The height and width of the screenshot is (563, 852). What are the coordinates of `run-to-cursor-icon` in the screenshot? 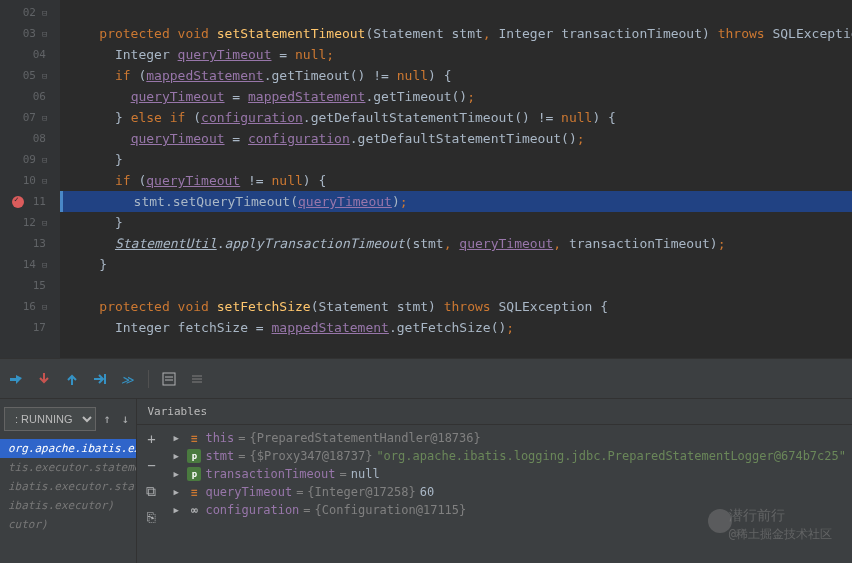 It's located at (100, 379).